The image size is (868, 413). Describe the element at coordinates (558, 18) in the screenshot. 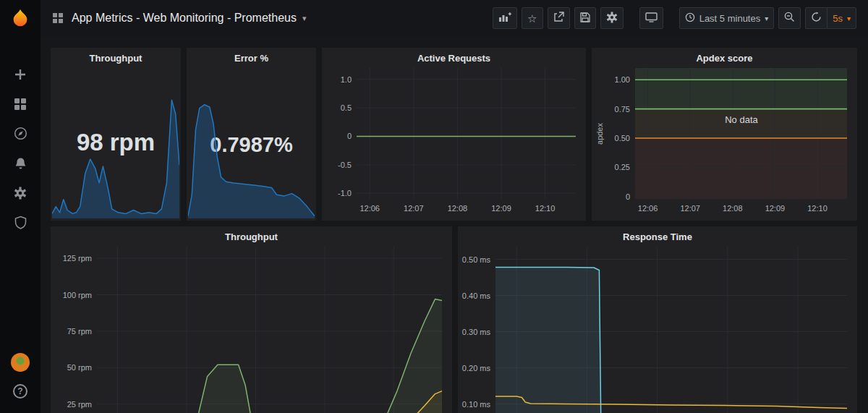

I see `share-button` at that location.